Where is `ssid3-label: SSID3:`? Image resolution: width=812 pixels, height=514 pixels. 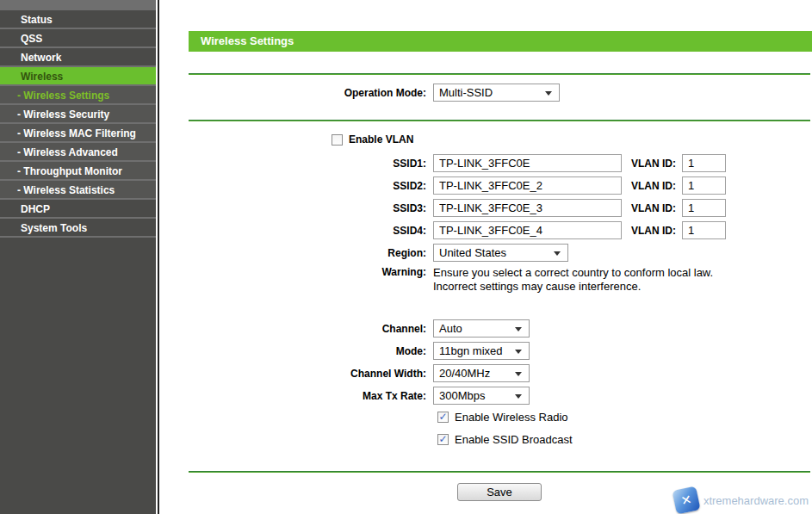
ssid3-label: SSID3: is located at coordinates (307, 208).